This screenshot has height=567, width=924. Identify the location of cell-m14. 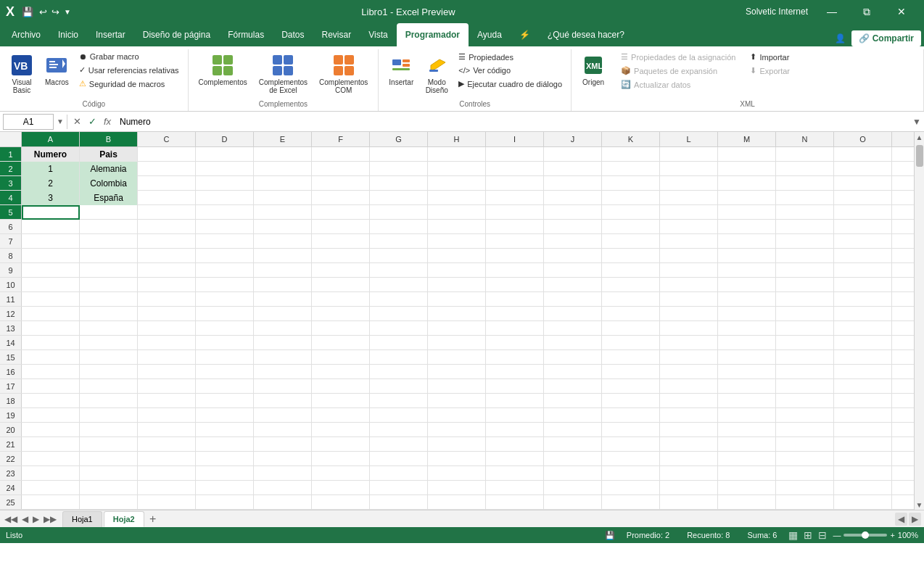
(747, 343).